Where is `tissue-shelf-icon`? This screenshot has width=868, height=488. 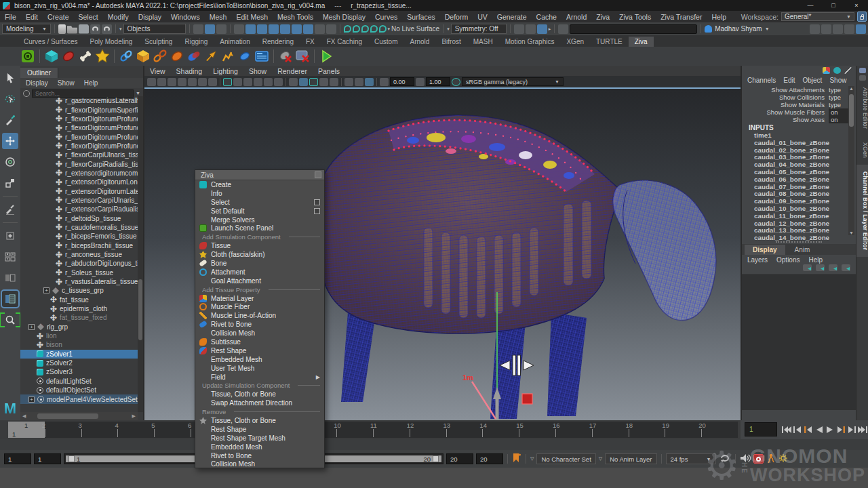
tissue-shelf-icon is located at coordinates (68, 56).